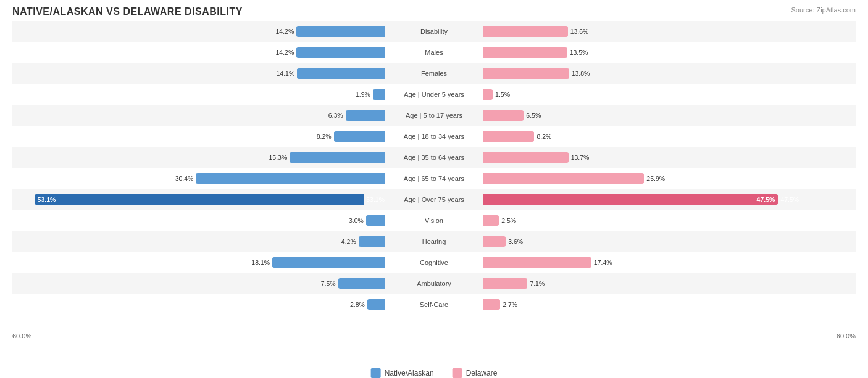 The height and width of the screenshot is (378, 868). Describe the element at coordinates (336, 116) in the screenshot. I see `val-left: 6.3%` at that location.